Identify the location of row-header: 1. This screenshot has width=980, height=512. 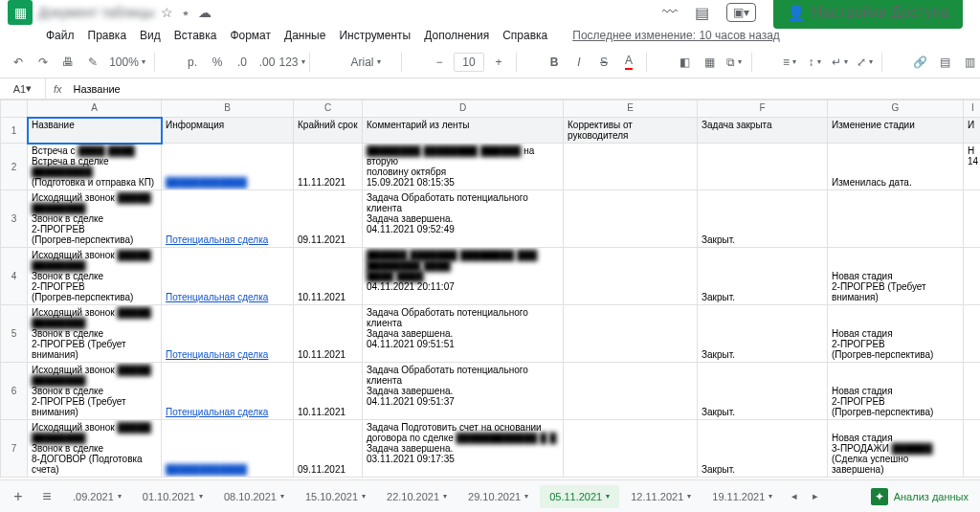
(14, 130).